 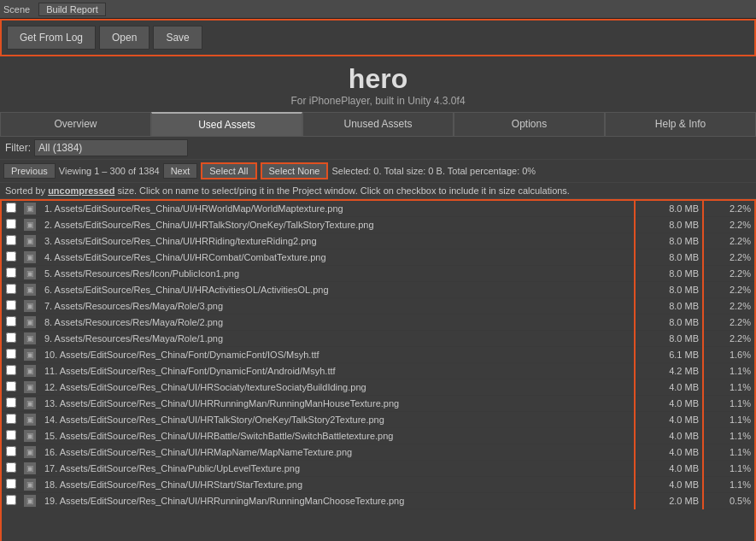 I want to click on asset-name: 5. Assets/Resources/Res/Icon/PublicIcon1…, so click(x=337, y=273).